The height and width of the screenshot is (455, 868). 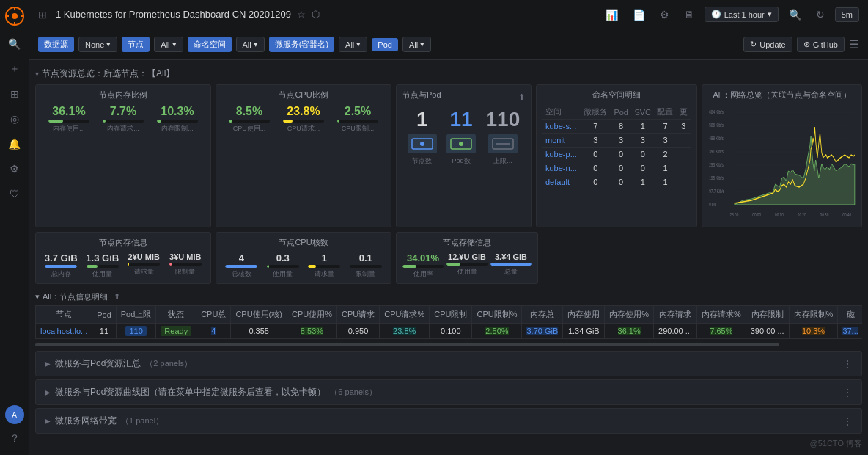 What do you see at coordinates (449, 421) in the screenshot?
I see `collapse-section-2: ▶ 微服务网络带宽 （1 panel） ⋮` at bounding box center [449, 421].